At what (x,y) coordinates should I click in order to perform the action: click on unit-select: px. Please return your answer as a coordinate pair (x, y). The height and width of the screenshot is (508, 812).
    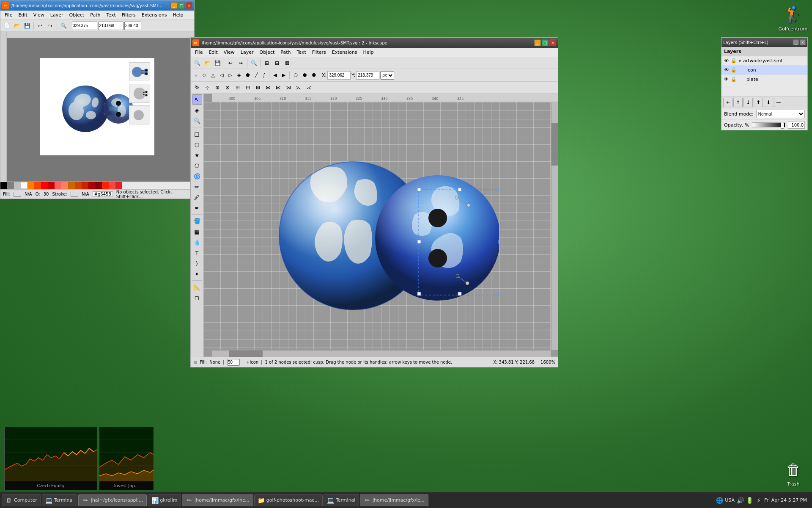
    Looking at the image, I should click on (387, 75).